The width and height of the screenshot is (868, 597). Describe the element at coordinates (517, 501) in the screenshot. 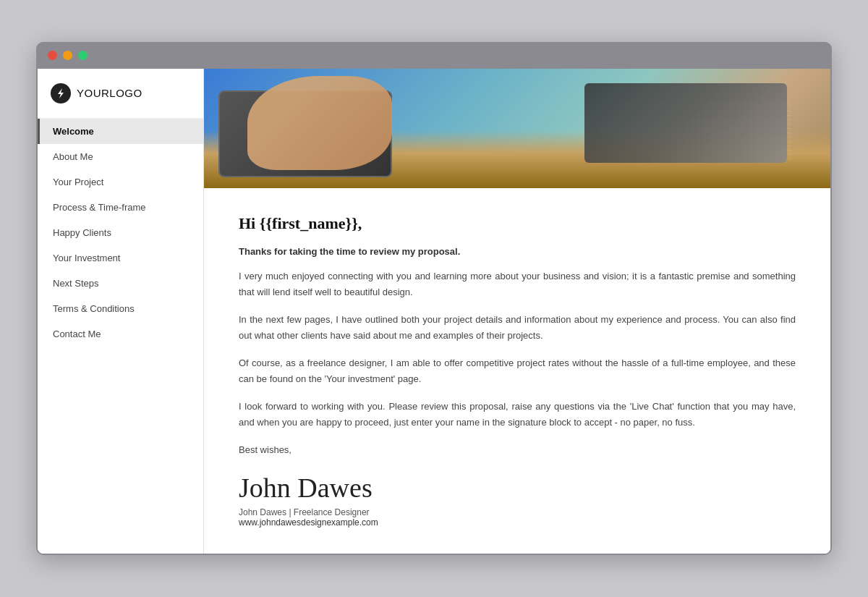

I see `signature-area: John Dawes John Dawes | Freelance Design…` at that location.